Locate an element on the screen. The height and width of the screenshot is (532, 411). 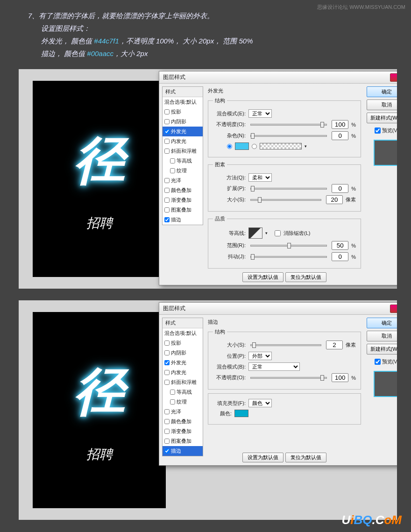
panel-title: 描边 is located at coordinates (284, 322).